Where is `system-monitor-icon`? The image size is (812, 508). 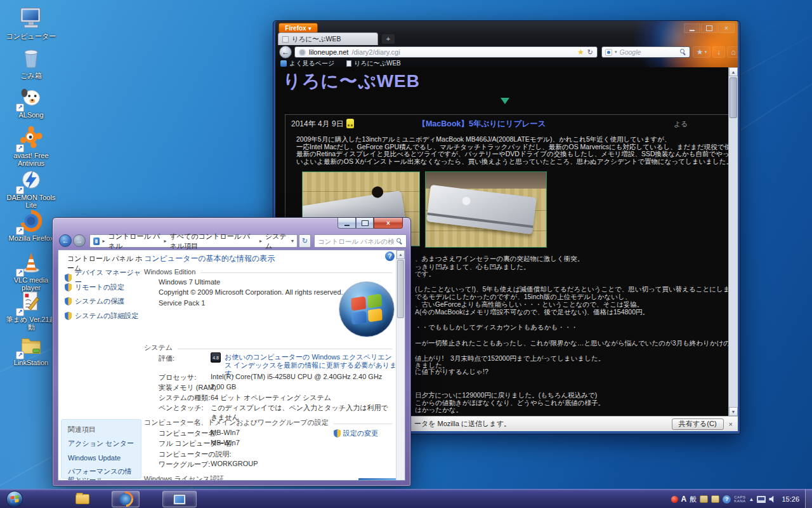
system-monitor-icon is located at coordinates (180, 499).